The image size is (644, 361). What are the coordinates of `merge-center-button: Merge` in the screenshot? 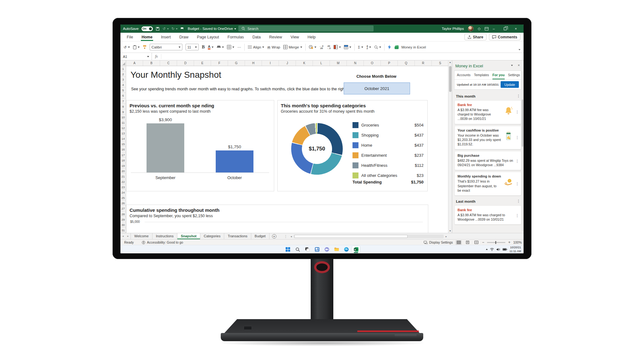 It's located at (293, 47).